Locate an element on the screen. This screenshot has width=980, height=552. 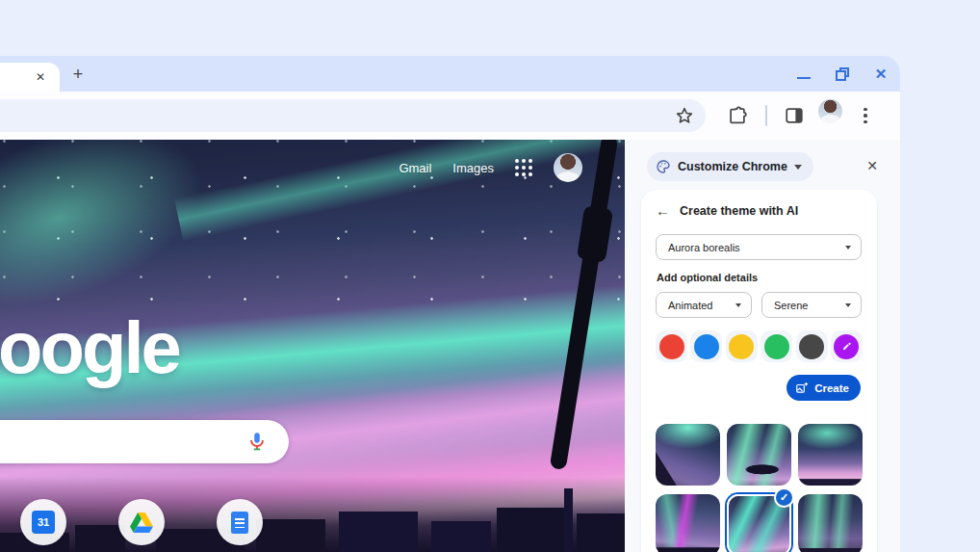
eyedropper-icon is located at coordinates (847, 347).